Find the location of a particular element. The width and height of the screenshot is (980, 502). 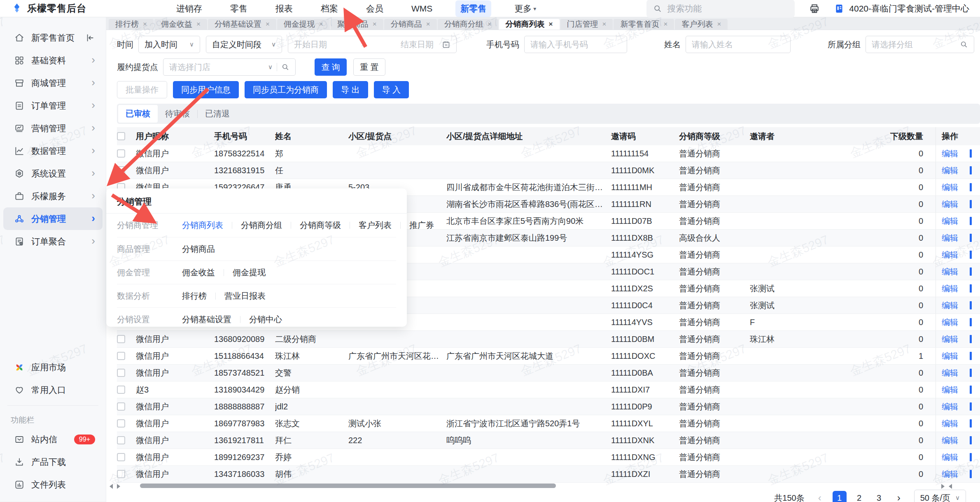

next-page-button: › is located at coordinates (899, 496).